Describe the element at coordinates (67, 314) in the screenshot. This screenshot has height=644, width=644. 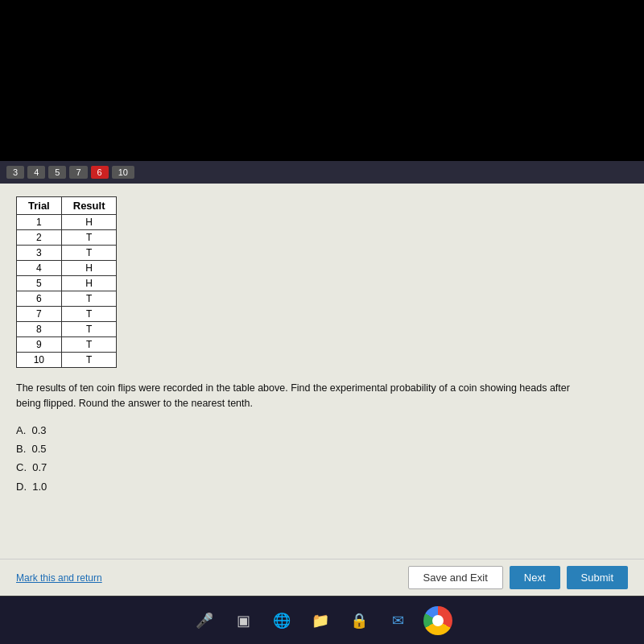
I see `table-row: 7T` at that location.